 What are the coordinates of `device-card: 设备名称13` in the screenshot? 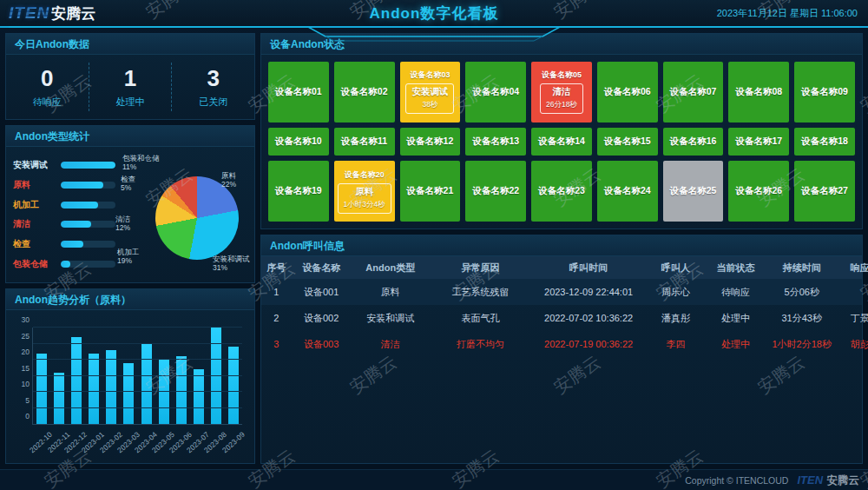 It's located at (496, 142).